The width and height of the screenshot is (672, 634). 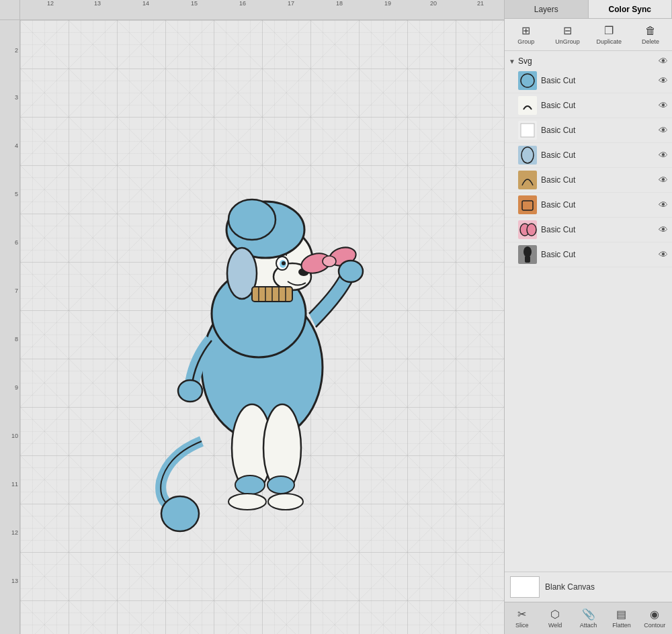 What do you see at coordinates (663, 130) in the screenshot?
I see `layer-visibility-3: 👁` at bounding box center [663, 130].